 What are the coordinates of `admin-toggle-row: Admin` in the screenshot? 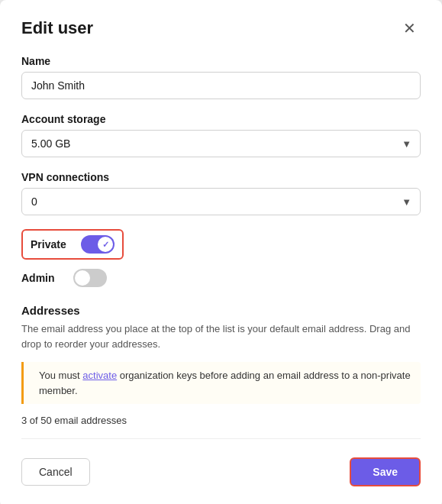 It's located at (221, 278).